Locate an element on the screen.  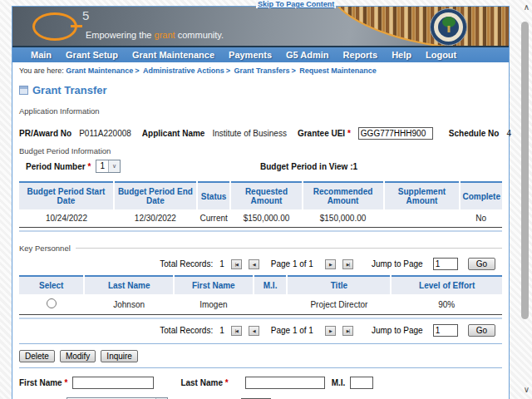
schedule-no-value: 4 is located at coordinates (509, 133).